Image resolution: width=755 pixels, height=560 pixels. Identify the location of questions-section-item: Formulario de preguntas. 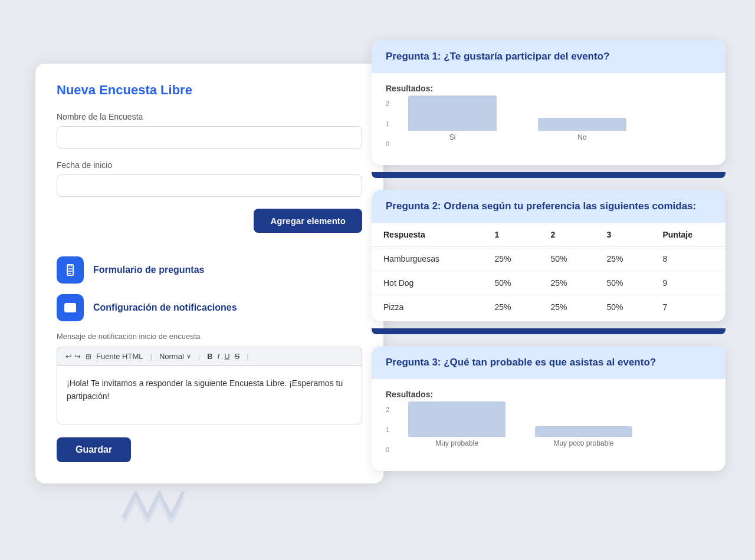
(209, 270).